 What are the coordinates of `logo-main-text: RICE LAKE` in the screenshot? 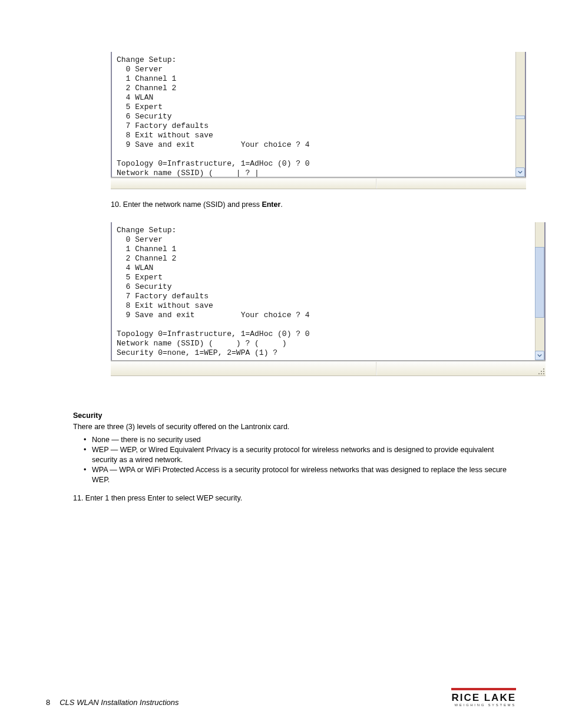 It's located at (484, 698).